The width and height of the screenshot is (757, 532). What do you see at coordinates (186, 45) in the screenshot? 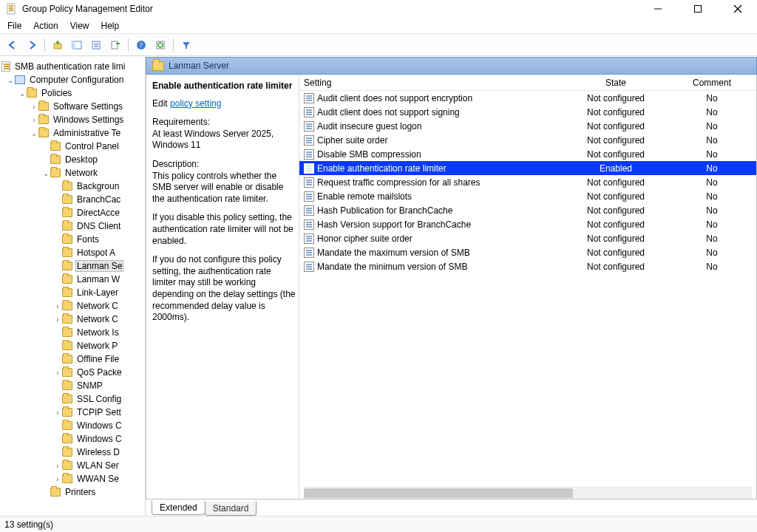
I see `filter-button` at bounding box center [186, 45].